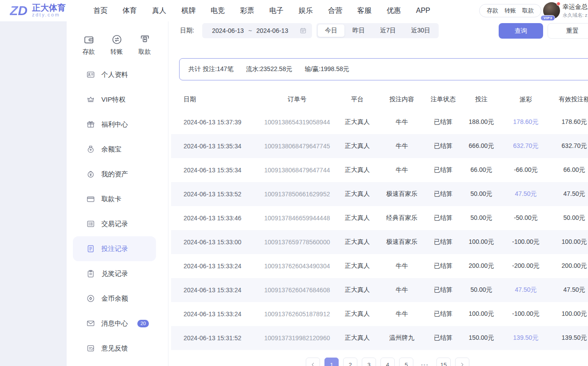 This screenshot has height=366, width=588. What do you see at coordinates (115, 249) in the screenshot?
I see `sidebar-item-投注记录: 投注记录` at bounding box center [115, 249].